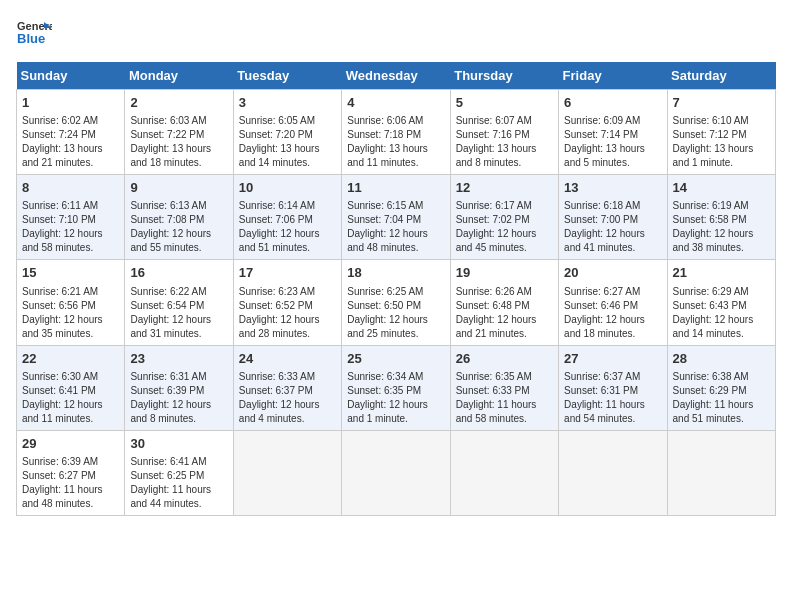 The height and width of the screenshot is (612, 792). What do you see at coordinates (288, 103) in the screenshot?
I see `day-number: 3` at bounding box center [288, 103].